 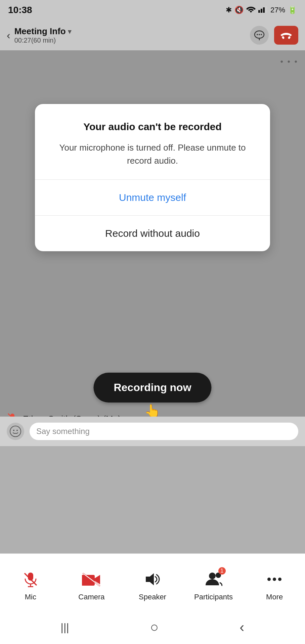 I want to click on header-right, so click(x=274, y=35).